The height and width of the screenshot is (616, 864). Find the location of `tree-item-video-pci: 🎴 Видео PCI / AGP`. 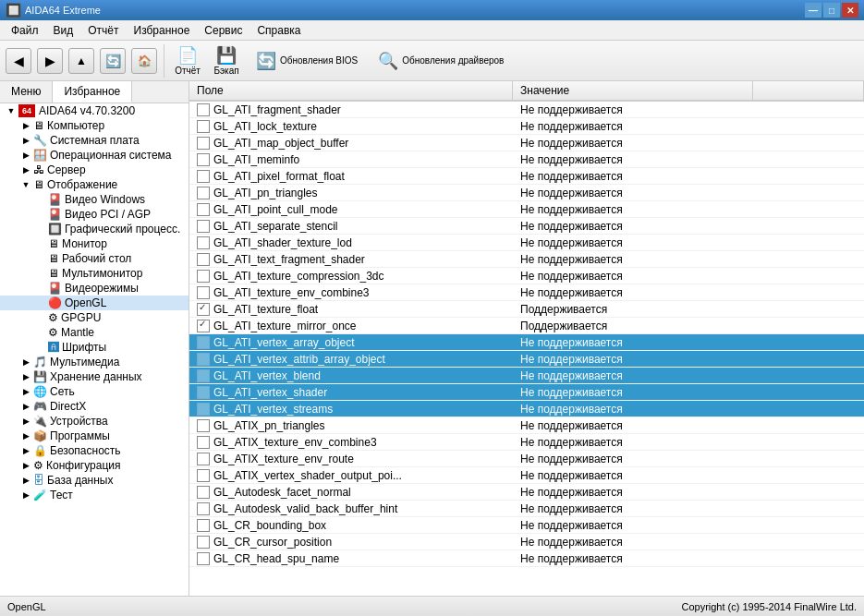

tree-item-video-pci: 🎴 Видео PCI / AGP is located at coordinates (94, 214).